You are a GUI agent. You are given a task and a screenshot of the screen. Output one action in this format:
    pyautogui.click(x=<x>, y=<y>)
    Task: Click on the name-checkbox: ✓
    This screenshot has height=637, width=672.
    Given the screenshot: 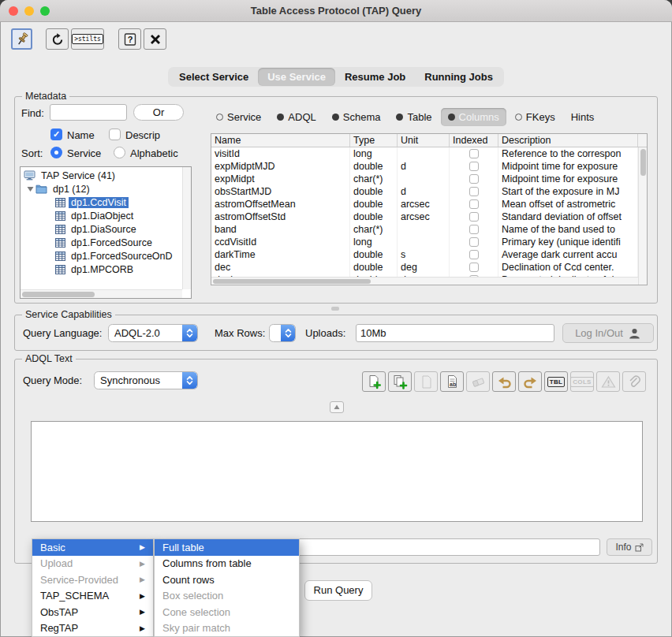 What is the action you would take?
    pyautogui.click(x=57, y=134)
    